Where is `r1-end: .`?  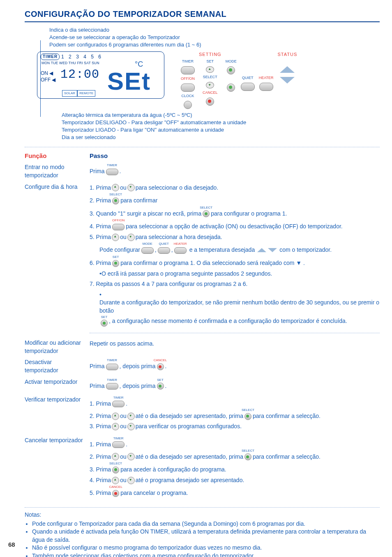
r1-end: . is located at coordinates (120, 172).